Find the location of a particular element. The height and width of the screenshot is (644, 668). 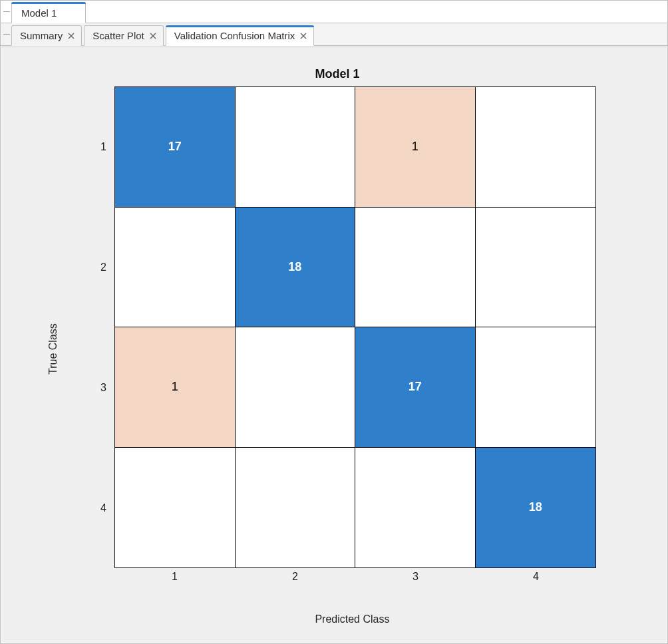

x-axis-ticks: 1 2 3 4 is located at coordinates (355, 580).